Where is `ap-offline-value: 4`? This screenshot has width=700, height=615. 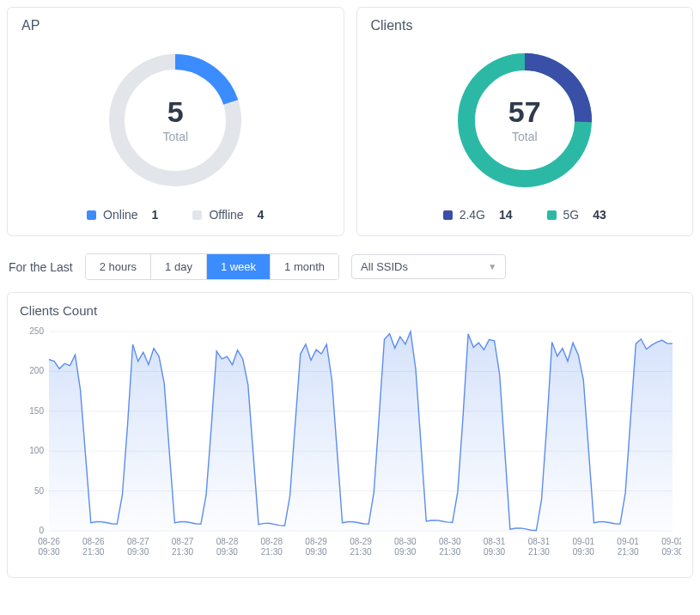
ap-offline-value: 4 is located at coordinates (261, 215).